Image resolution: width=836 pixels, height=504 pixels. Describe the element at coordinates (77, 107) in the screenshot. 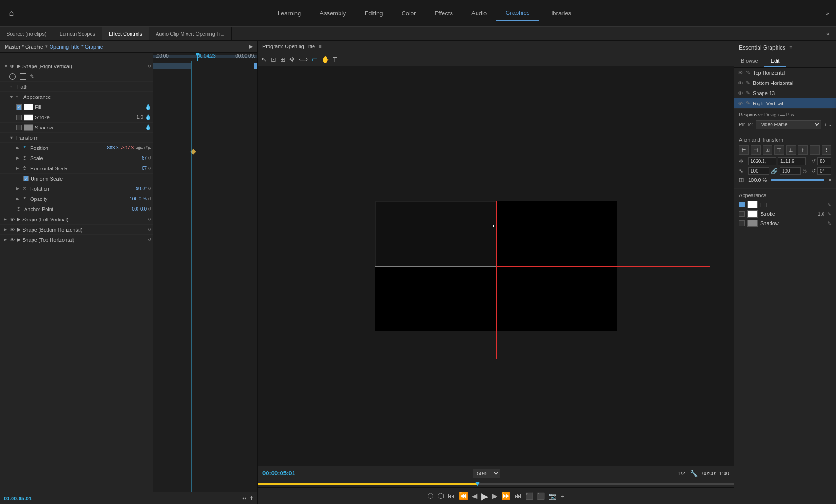

I see `fill-row: ✓ Fill 💧` at that location.